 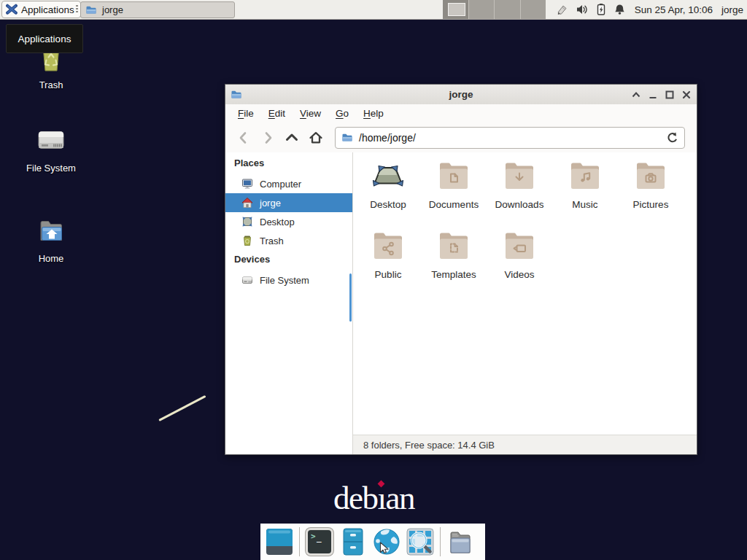 I want to click on system-tray, so click(x=591, y=9).